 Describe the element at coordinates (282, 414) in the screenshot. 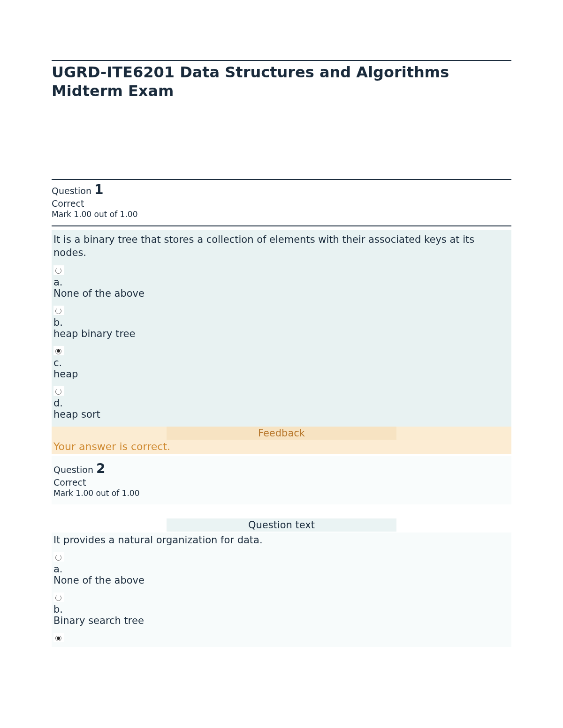

I see `option-text: heap sort` at that location.